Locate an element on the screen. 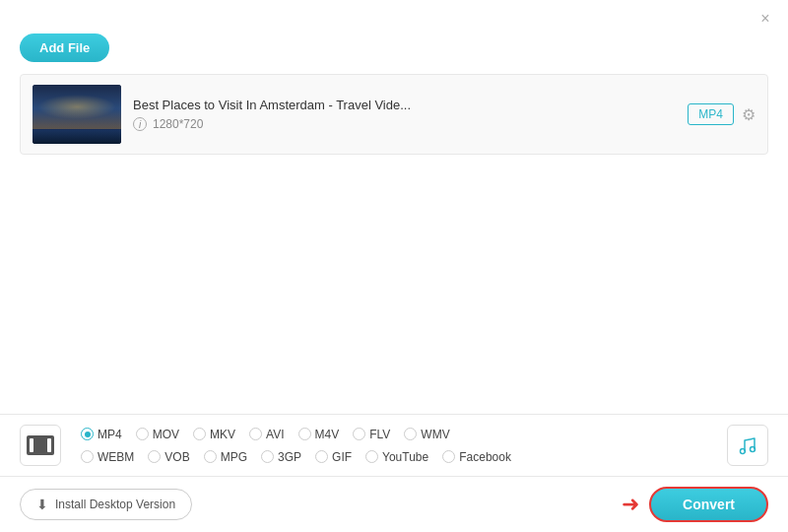 The image size is (788, 532). info-icon: i is located at coordinates (140, 124).